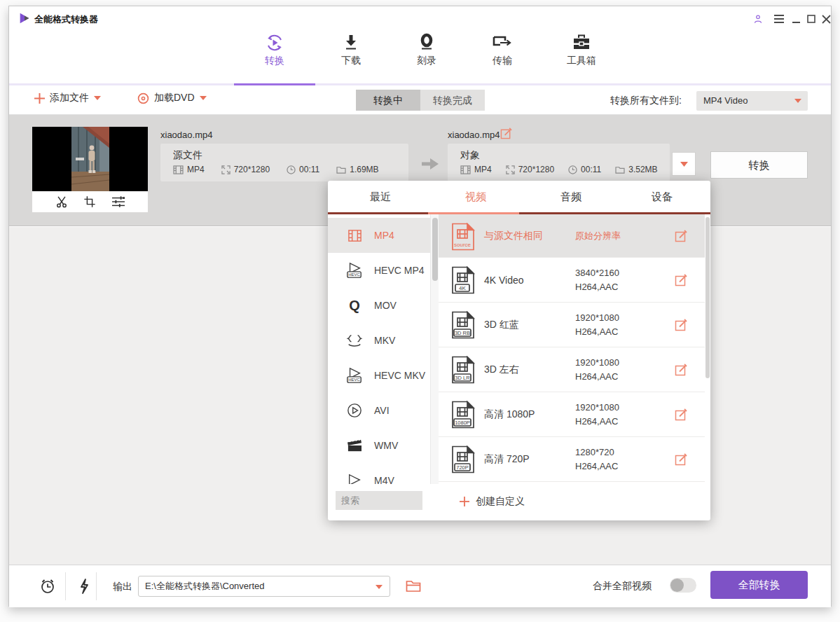 The image size is (840, 622). What do you see at coordinates (427, 50) in the screenshot?
I see `nav-burn: 刻录` at bounding box center [427, 50].